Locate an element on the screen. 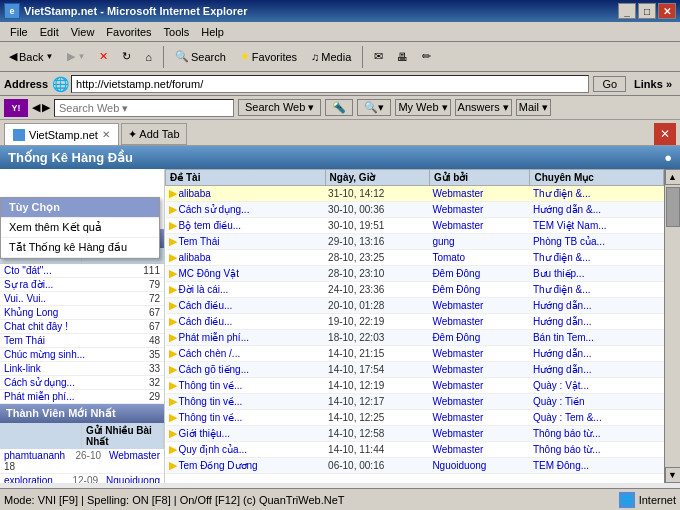  go-button: Go is located at coordinates (610, 84).